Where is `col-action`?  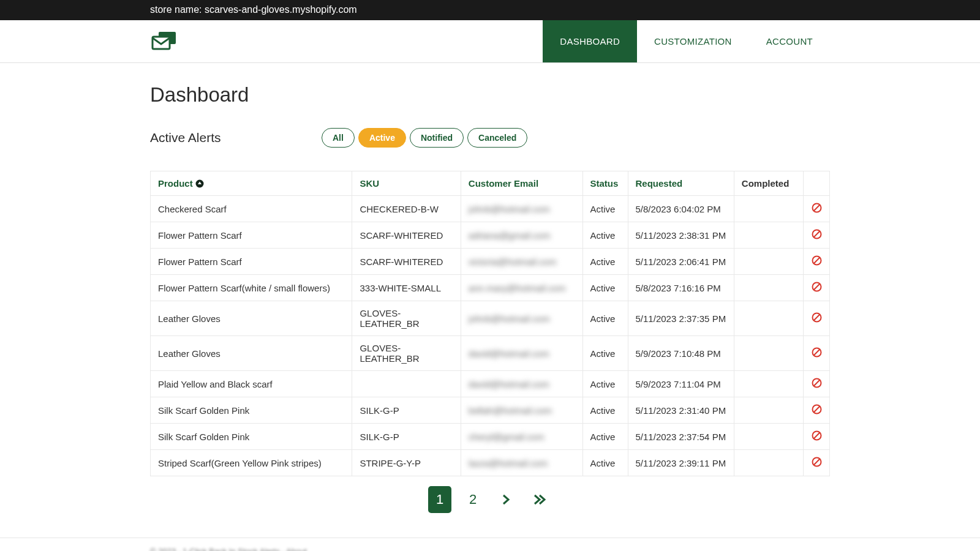 col-action is located at coordinates (817, 184).